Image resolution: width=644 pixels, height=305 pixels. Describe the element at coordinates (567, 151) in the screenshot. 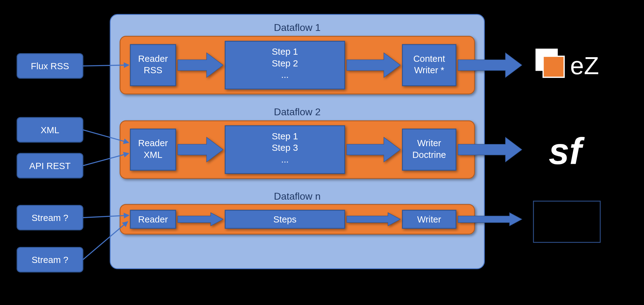

I see `symfony-logo: sf` at that location.